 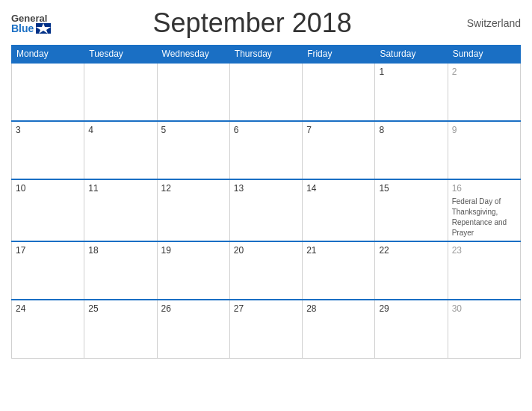 What do you see at coordinates (411, 211) in the screenshot?
I see `calendar-cell: 15` at bounding box center [411, 211].